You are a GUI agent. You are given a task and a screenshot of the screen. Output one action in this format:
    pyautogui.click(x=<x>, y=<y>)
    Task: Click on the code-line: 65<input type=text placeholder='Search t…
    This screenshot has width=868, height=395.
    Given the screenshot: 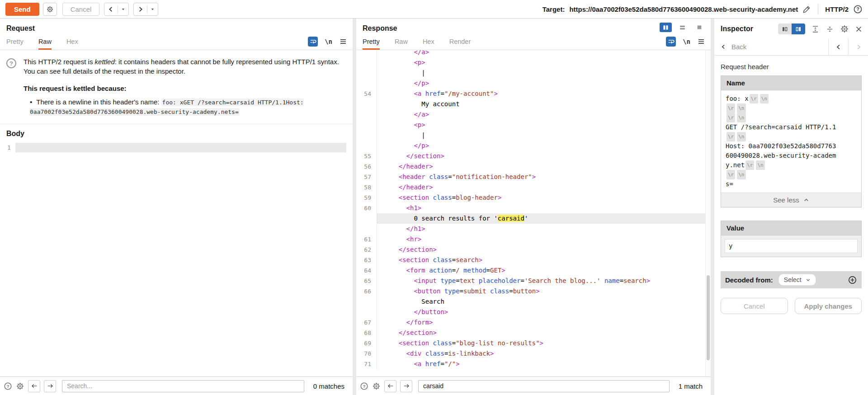 What is the action you would take?
    pyautogui.click(x=533, y=281)
    